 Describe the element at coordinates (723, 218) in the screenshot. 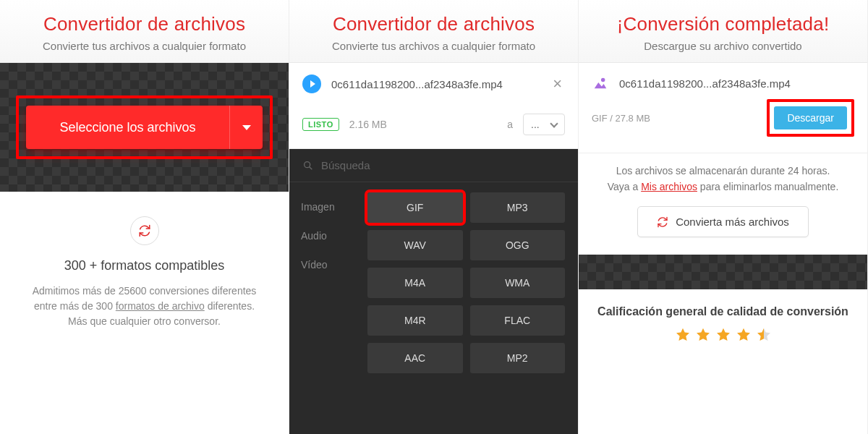

I see `convert-more-wrap: Convierta más archivos` at that location.